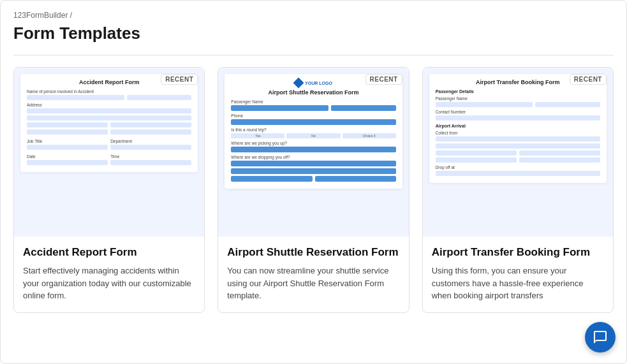 The height and width of the screenshot is (364, 627). Describe the element at coordinates (518, 252) in the screenshot. I see `card-title-transfer: Airport Transfer Booking Form` at that location.